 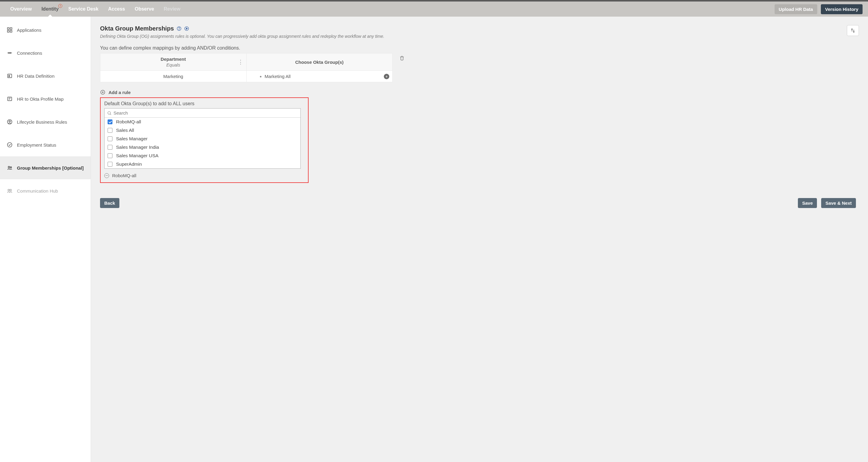 I want to click on save-button: Save, so click(x=807, y=203).